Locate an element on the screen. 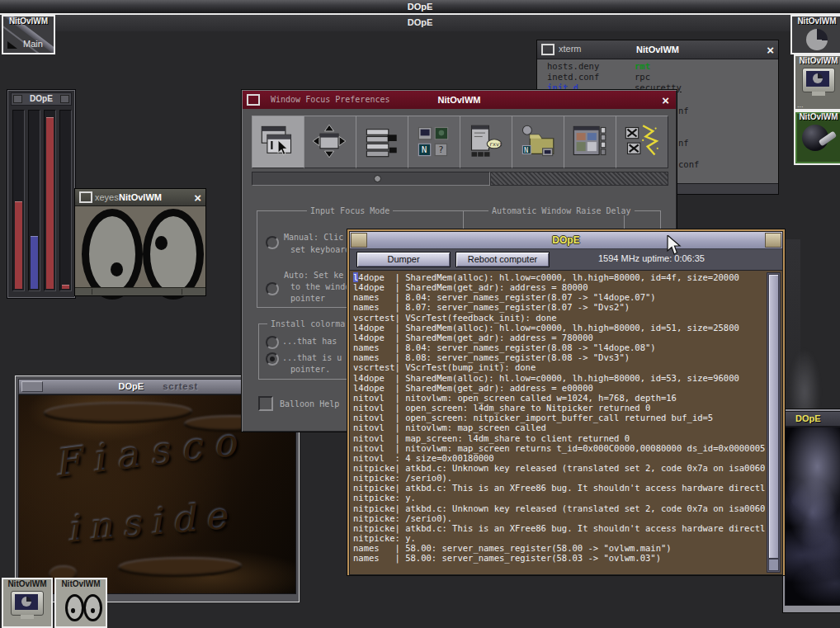 The height and width of the screenshot is (628, 840). icon-nitovlwm-main: NitOvlWM Main is located at coordinates (28, 35).